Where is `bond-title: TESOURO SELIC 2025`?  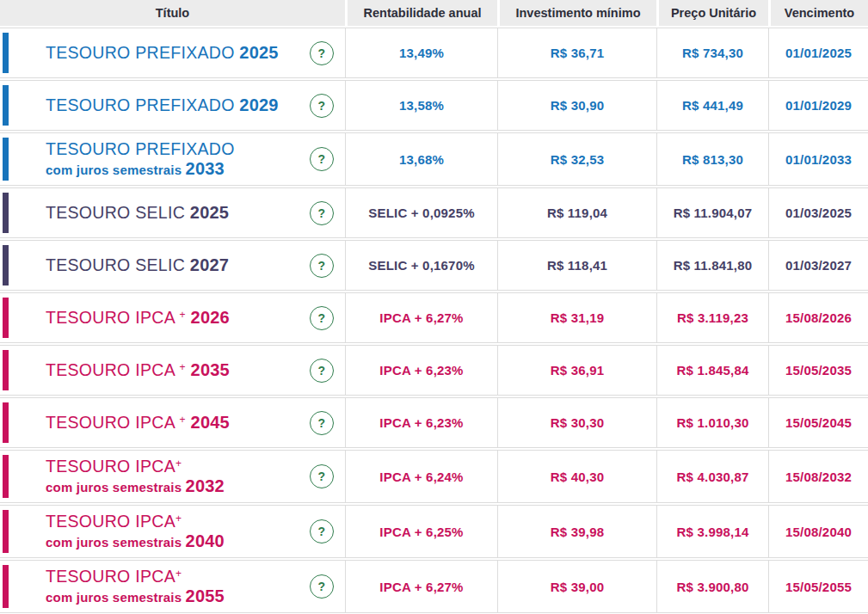
bond-title: TESOURO SELIC 2025 is located at coordinates (138, 213).